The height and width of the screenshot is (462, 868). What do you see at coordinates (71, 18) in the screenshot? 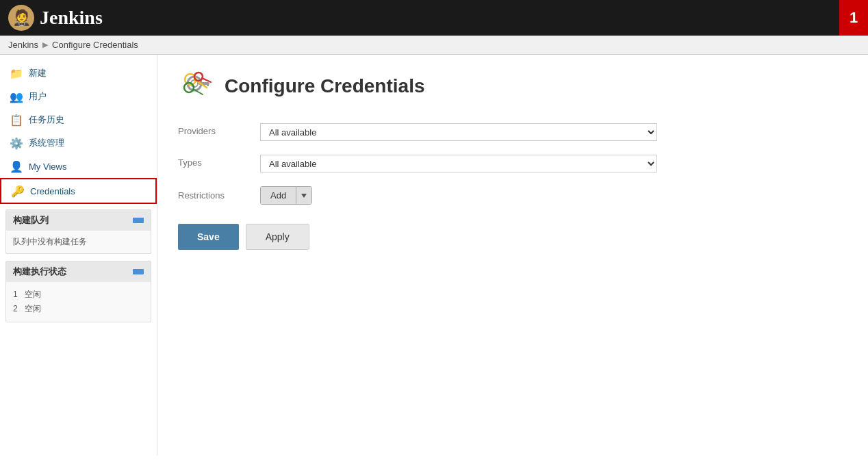
I see `jenkins-title: Jenkins` at bounding box center [71, 18].